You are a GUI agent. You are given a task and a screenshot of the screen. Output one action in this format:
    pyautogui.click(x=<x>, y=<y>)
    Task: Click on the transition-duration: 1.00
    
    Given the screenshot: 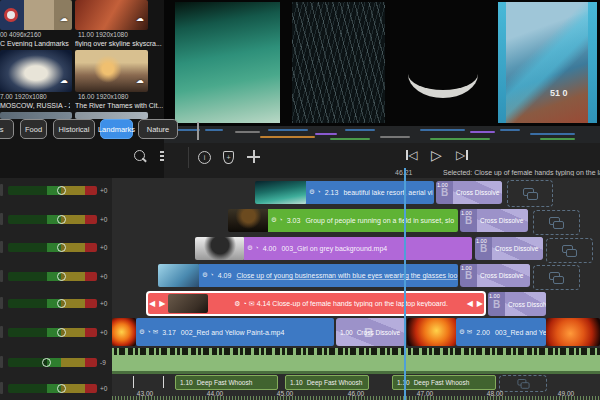 What is the action you would take?
    pyautogui.click(x=482, y=241)
    